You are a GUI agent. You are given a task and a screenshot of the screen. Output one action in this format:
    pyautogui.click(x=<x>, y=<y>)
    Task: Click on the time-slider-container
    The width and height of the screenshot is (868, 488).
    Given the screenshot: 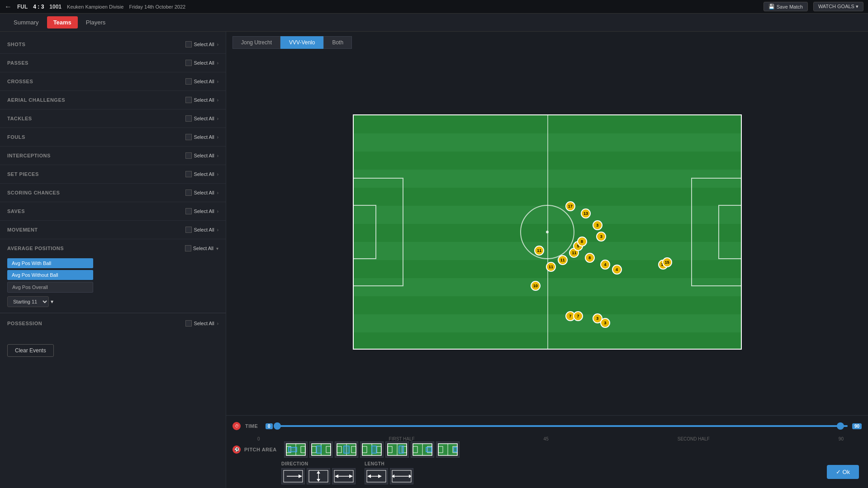 What is the action you would take?
    pyautogui.click(x=563, y=426)
    